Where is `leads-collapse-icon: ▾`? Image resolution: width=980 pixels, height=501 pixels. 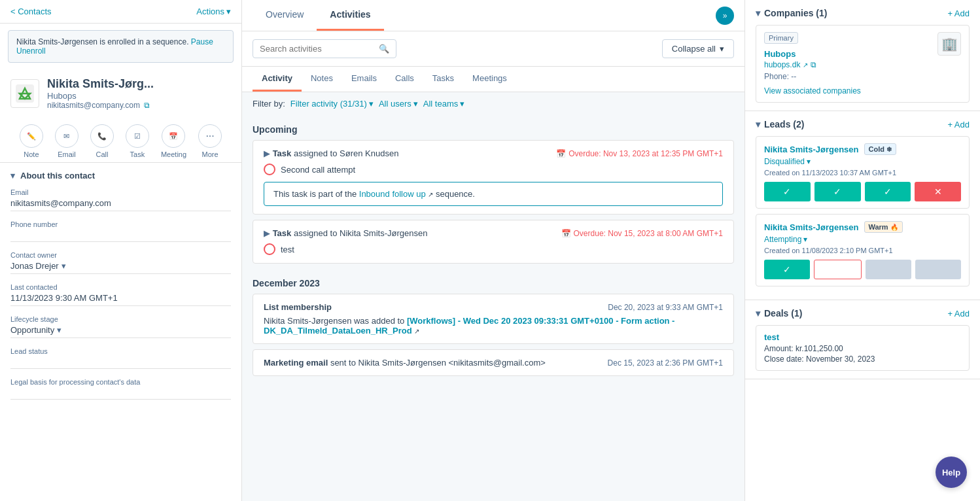
leads-collapse-icon: ▾ is located at coordinates (758, 124).